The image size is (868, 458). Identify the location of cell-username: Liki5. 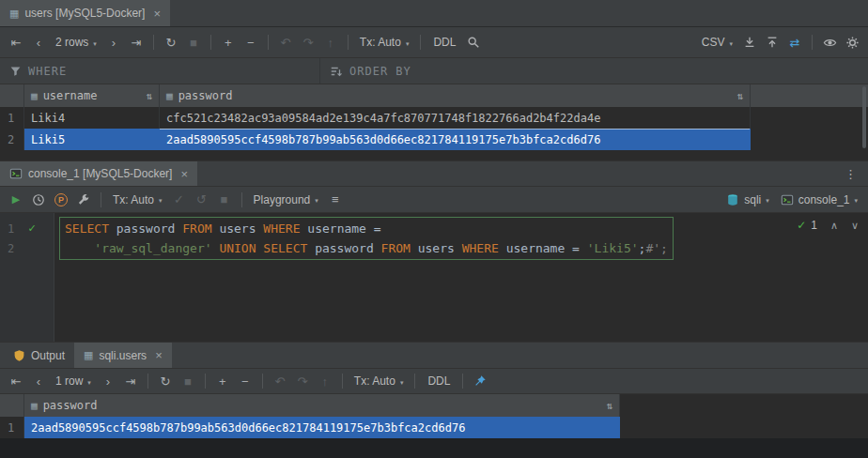
(92, 139).